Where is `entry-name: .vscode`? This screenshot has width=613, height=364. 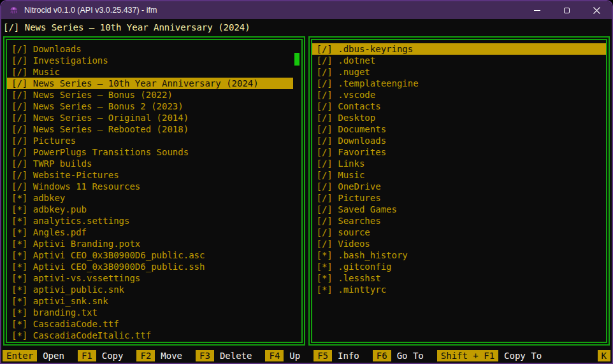 entry-name: .vscode is located at coordinates (357, 95).